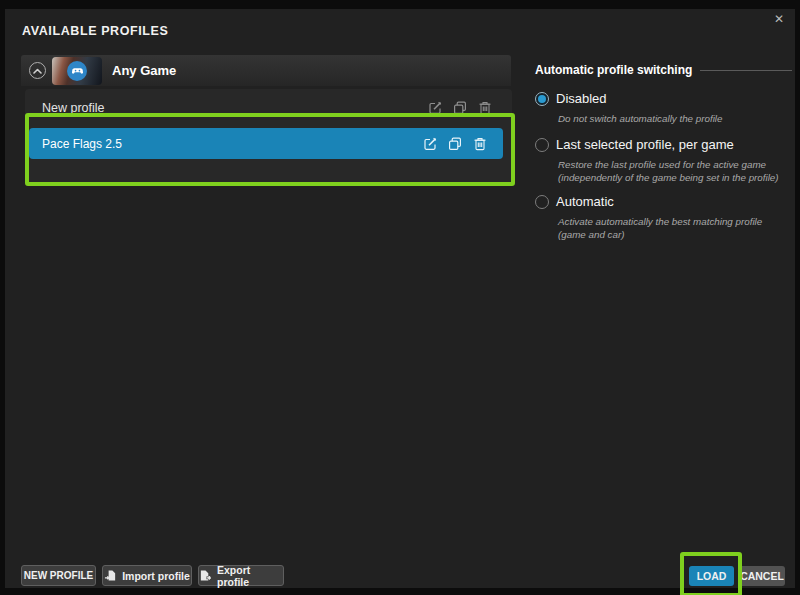 Image resolution: width=800 pixels, height=595 pixels. Describe the element at coordinates (542, 145) in the screenshot. I see `radio-last-selected` at that location.